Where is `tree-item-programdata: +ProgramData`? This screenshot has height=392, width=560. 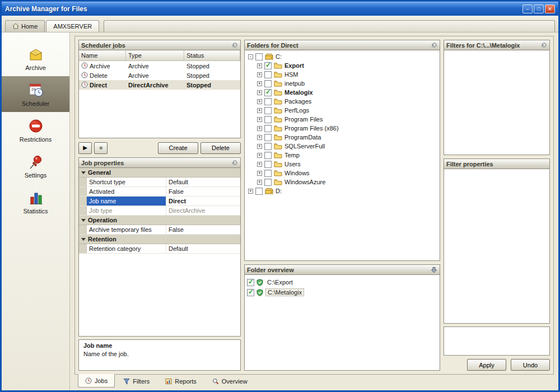 tree-item-programdata: +ProgramData is located at coordinates (342, 137).